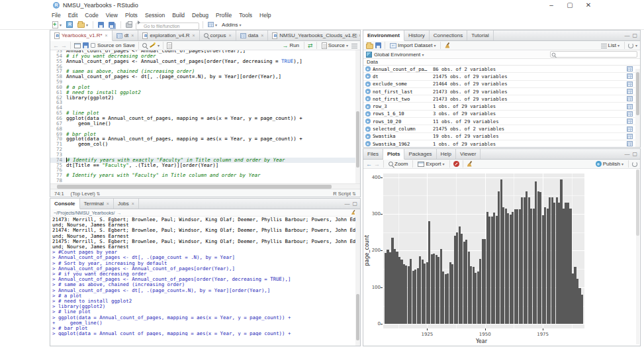 This screenshot has height=347, width=644. What do you see at coordinates (310, 46) in the screenshot?
I see `rerun-icon: ⇄` at bounding box center [310, 46].